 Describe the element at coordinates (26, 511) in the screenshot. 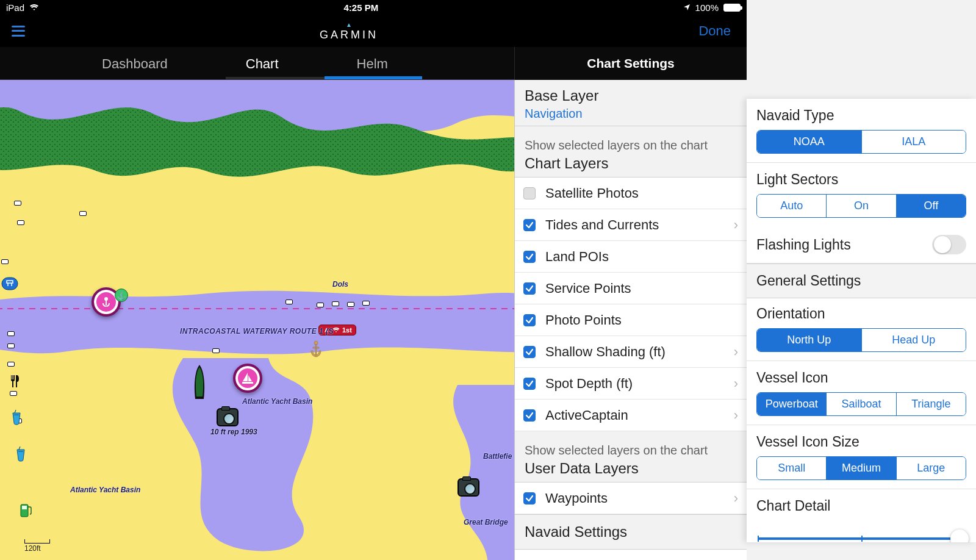

I see `fuel-icon` at that location.